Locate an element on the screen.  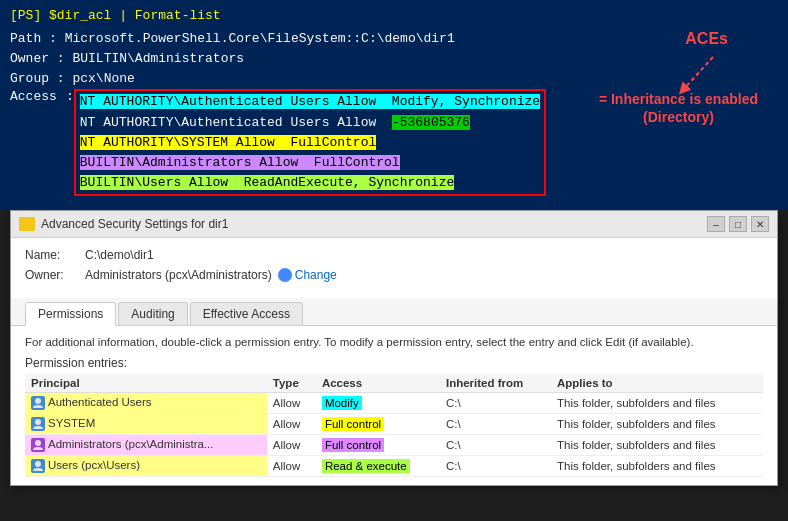
path-value: Microsoft.PowerShell.Core\FileSystem::C:… is located at coordinates (260, 38).